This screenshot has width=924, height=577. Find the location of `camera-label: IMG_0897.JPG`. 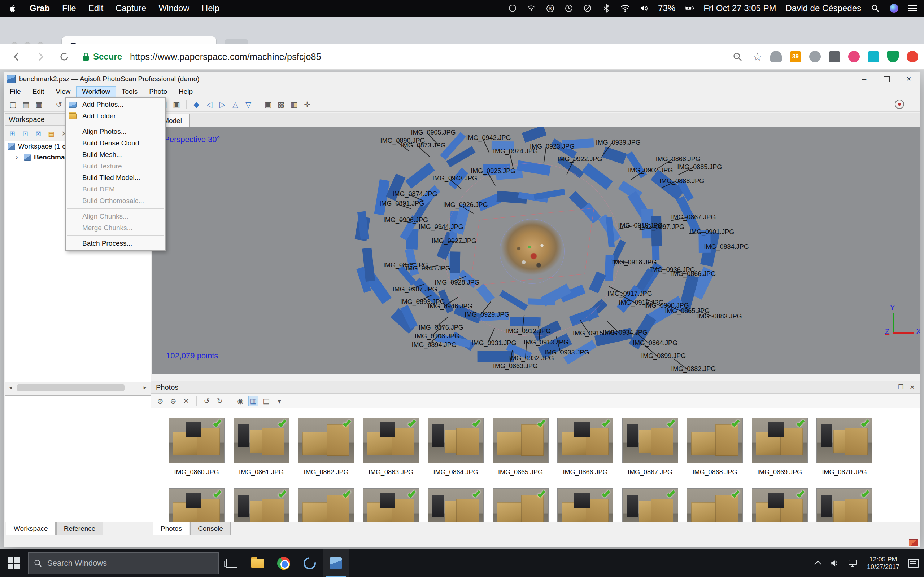

camera-label: IMG_0897.JPG is located at coordinates (662, 227).